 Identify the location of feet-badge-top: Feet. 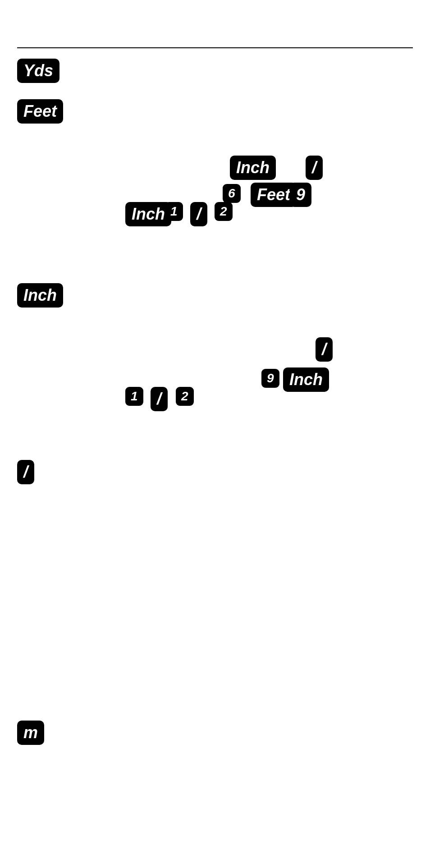
(40, 111).